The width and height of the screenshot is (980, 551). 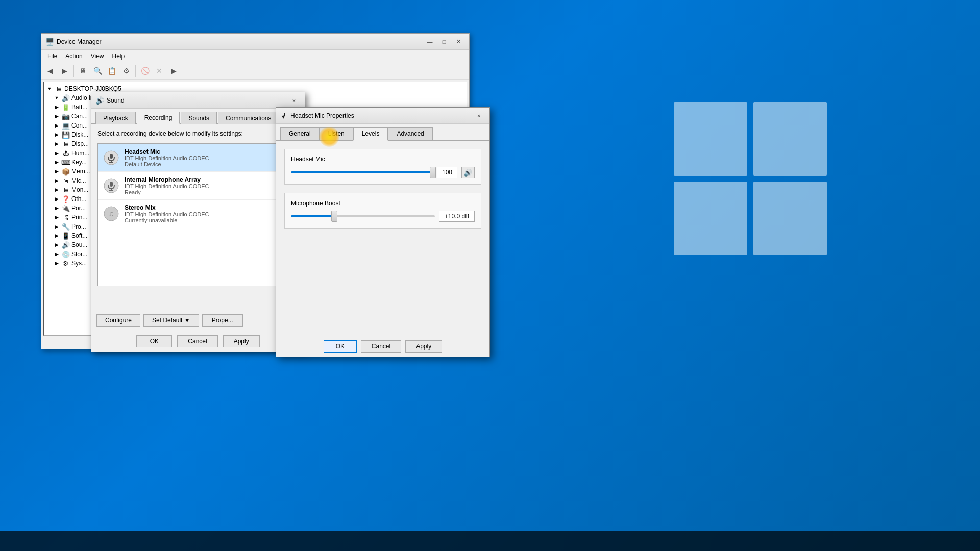 What do you see at coordinates (248, 118) in the screenshot?
I see `tab-communications: Communications` at bounding box center [248, 118].